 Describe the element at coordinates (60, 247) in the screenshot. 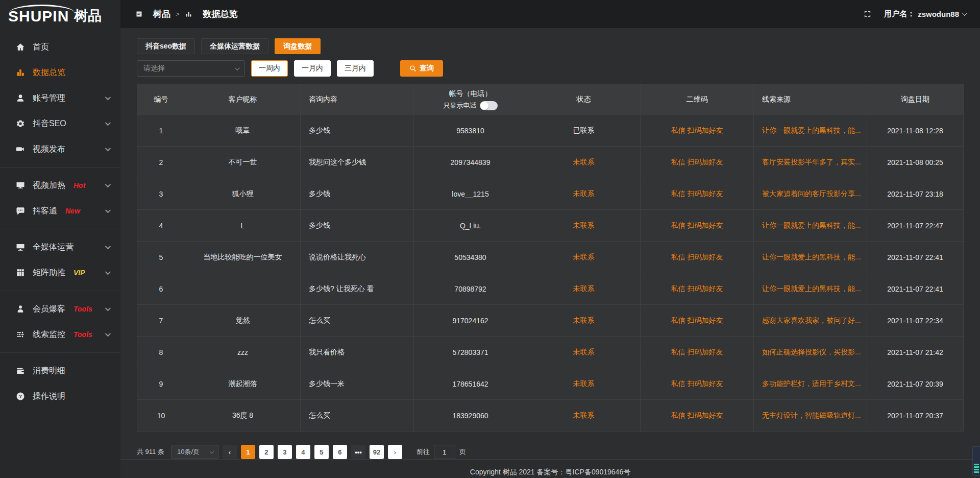

I see `sidebar-item-omnimedia-operation: 全媒体运营` at that location.